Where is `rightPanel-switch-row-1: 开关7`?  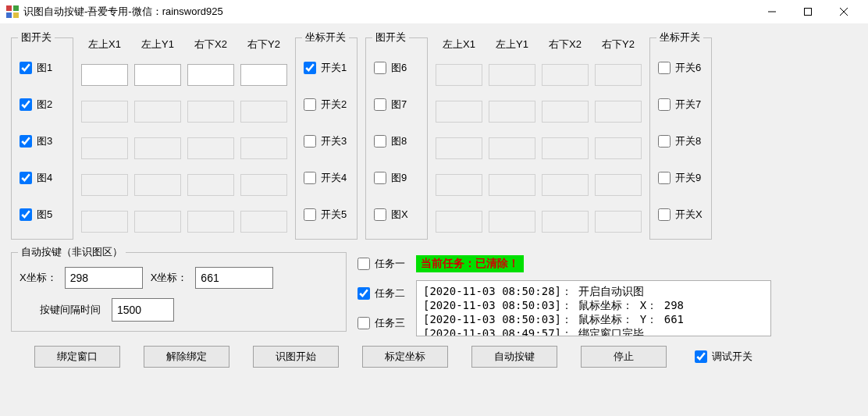
rightPanel-switch-row-1: 开关7 is located at coordinates (679, 105).